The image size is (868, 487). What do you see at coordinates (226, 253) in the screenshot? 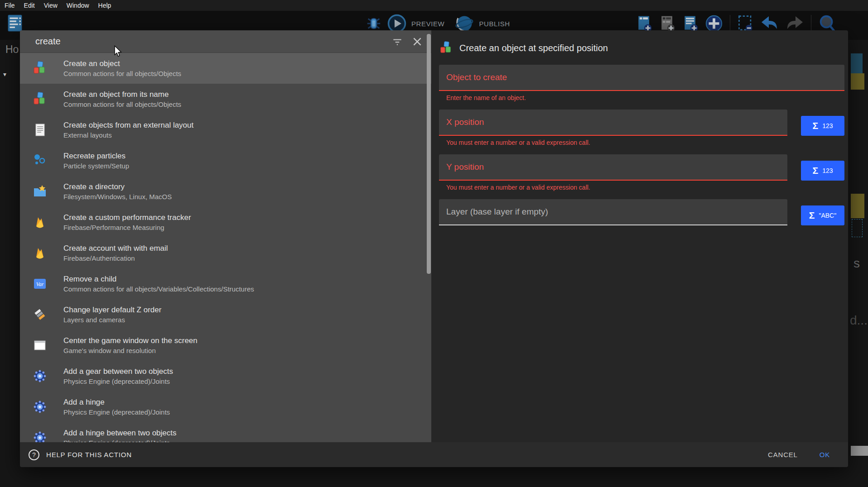
I see `result-row: Create account with with emailFirebase/A…` at bounding box center [226, 253].